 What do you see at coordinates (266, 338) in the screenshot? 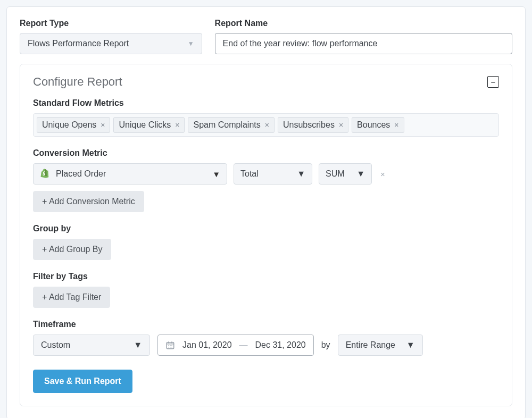
I see `timeframe-section: Timeframe Custom ▼` at bounding box center [266, 338].